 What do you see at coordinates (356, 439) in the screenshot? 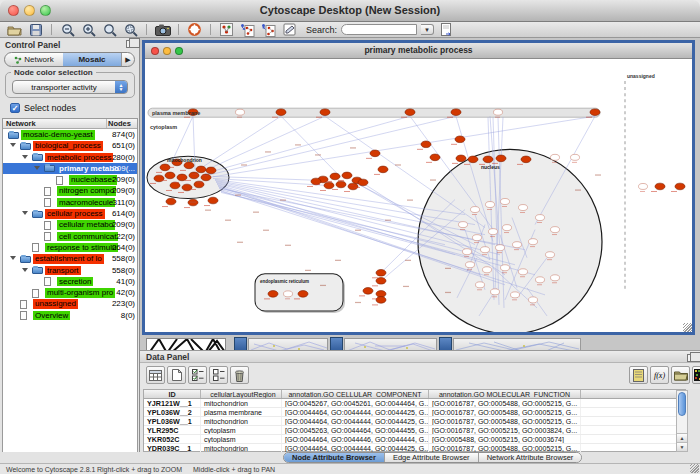
I see `table-cell: [GO:0044464, GO:0044446, GO:0044444, G..…` at bounding box center [356, 439].